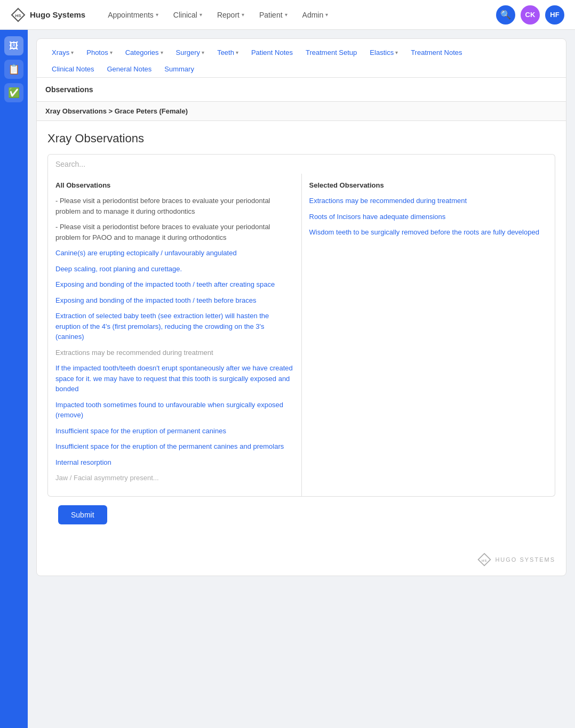  What do you see at coordinates (301, 69) in the screenshot?
I see `subnav-row2: Clinical Notes General Notes Summary` at bounding box center [301, 69].